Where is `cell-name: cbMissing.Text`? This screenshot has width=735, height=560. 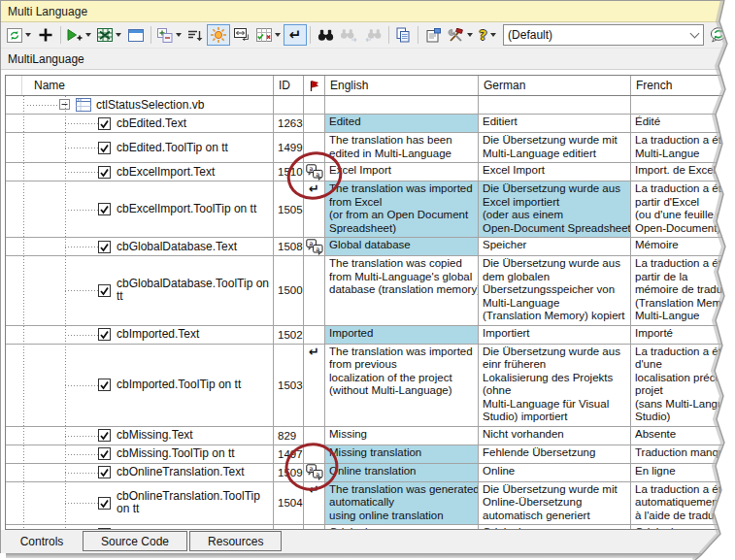
cell-name: cbMissing.Text is located at coordinates (140, 436).